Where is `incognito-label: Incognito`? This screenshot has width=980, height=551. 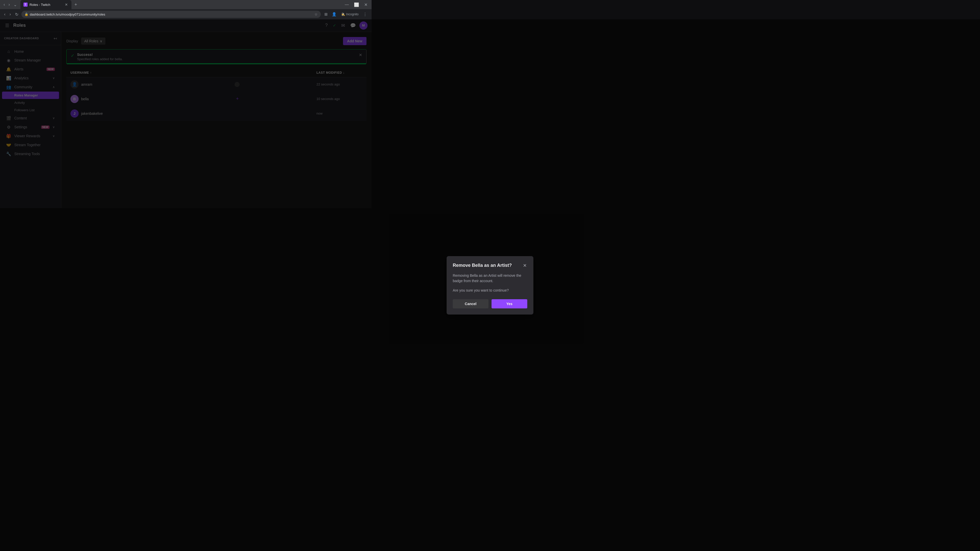 incognito-label: Incognito is located at coordinates (352, 14).